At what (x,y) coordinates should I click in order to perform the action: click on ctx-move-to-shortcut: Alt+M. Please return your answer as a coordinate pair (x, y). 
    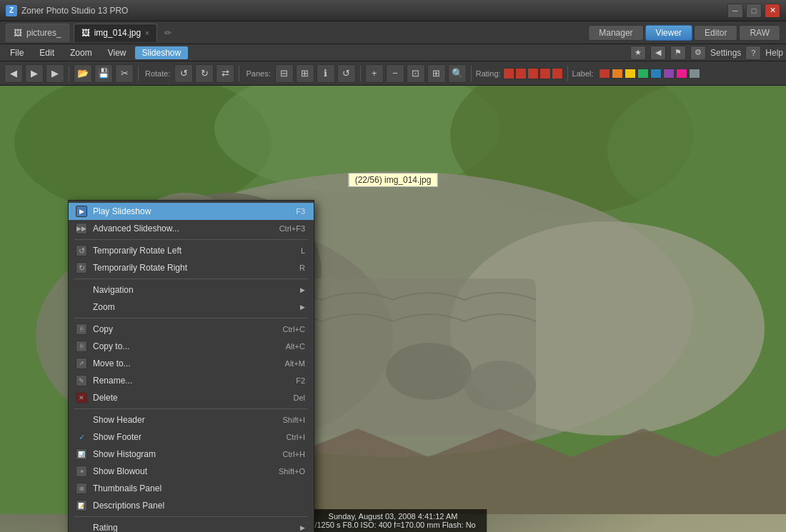
    Looking at the image, I should click on (295, 363).